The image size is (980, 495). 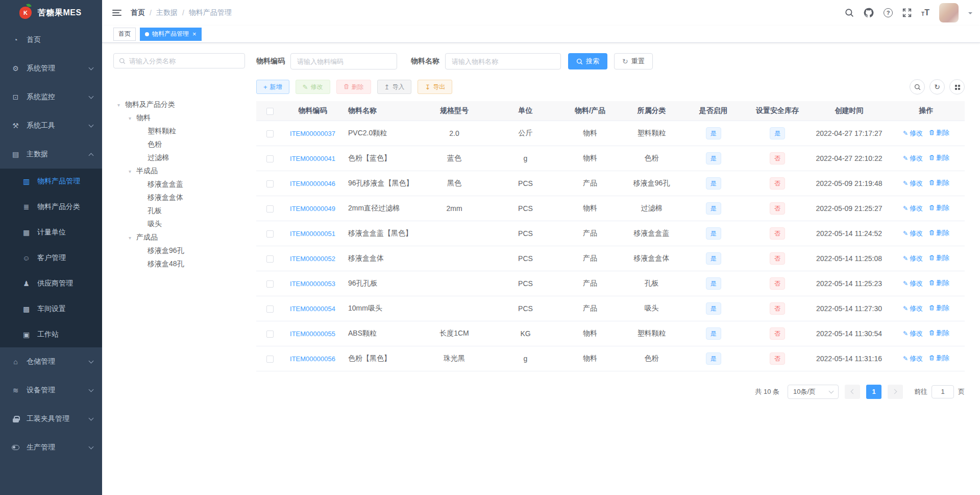 What do you see at coordinates (874, 392) in the screenshot?
I see `page-number-1: 1` at bounding box center [874, 392].